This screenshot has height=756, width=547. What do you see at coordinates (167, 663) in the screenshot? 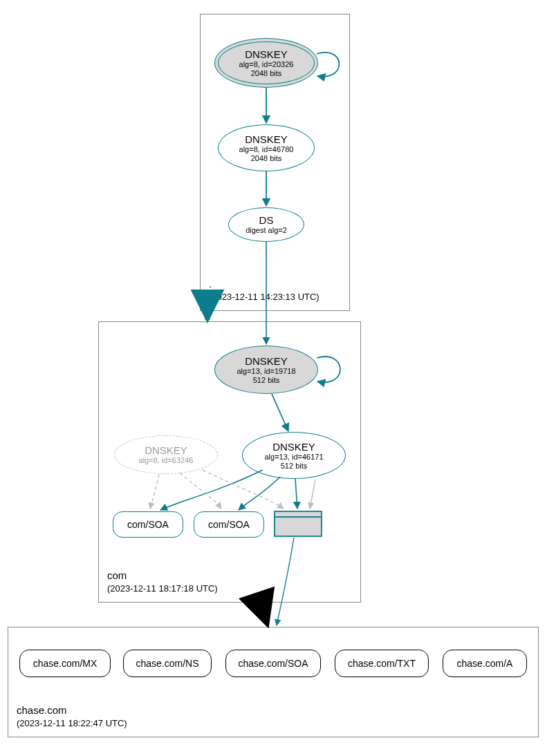
I see `node-chase-ns: chase.com/NS` at bounding box center [167, 663].